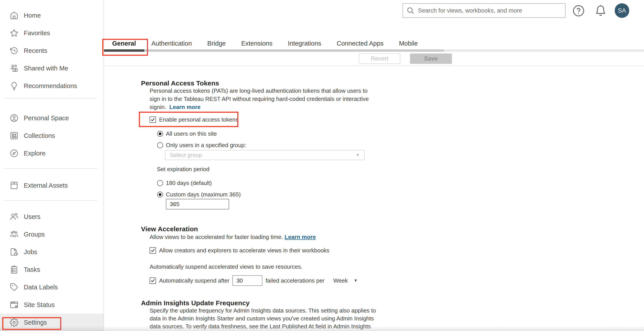  What do you see at coordinates (32, 15) in the screenshot?
I see `sidebar-item-label: Home` at bounding box center [32, 15].